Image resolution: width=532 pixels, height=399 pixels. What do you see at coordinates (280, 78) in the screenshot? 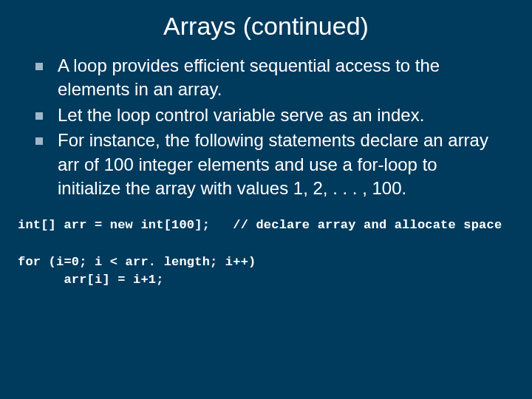
I see `bullet-text: A loop provides efficient sequential acc…` at bounding box center [280, 78].